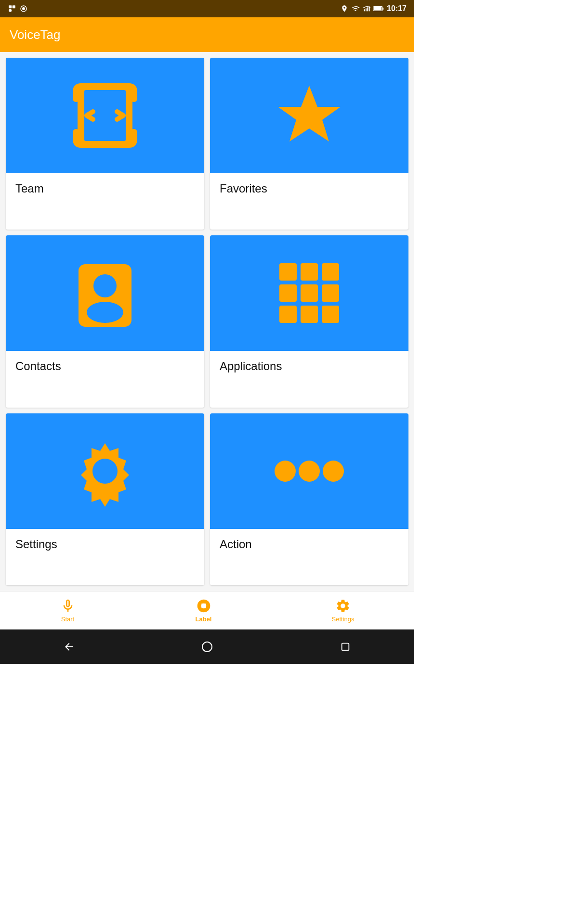 The width and height of the screenshot is (578, 924). Describe the element at coordinates (309, 116) in the screenshot. I see `star-icon` at that location.